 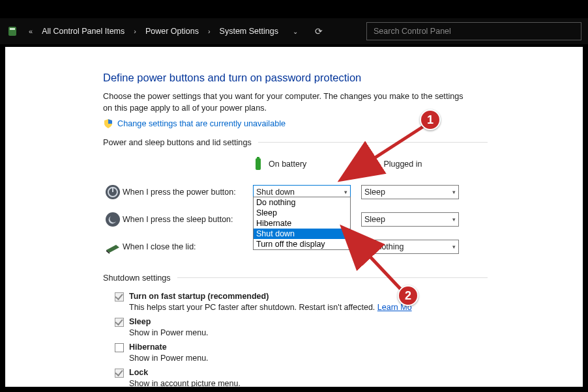 I want to click on row-sleep-label: When I press the sleep button:, so click(x=188, y=219).